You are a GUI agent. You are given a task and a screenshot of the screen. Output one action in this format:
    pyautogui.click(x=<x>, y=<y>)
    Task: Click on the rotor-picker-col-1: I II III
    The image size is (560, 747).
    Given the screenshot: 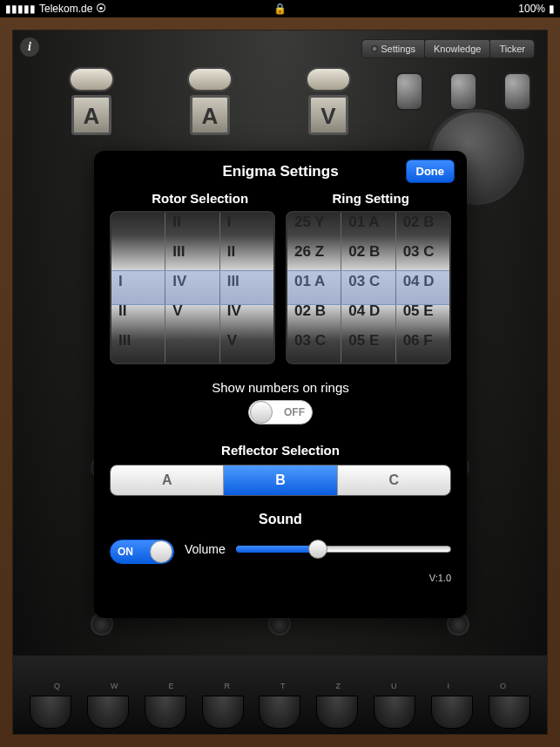 What is the action you would take?
    pyautogui.click(x=138, y=288)
    